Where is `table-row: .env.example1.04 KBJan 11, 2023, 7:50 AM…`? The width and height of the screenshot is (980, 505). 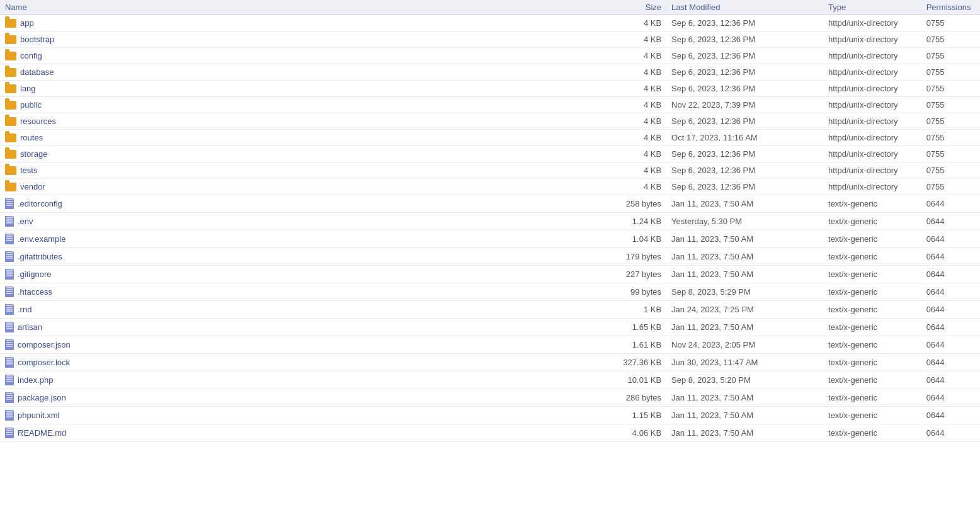 table-row: .env.example1.04 KBJan 11, 2023, 7:50 AM… is located at coordinates (490, 239).